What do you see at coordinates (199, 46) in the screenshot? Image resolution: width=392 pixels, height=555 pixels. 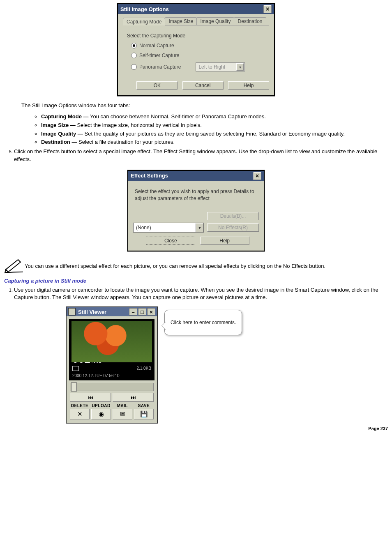 I see `radio-normal-capture: Normal Capture` at bounding box center [199, 46].